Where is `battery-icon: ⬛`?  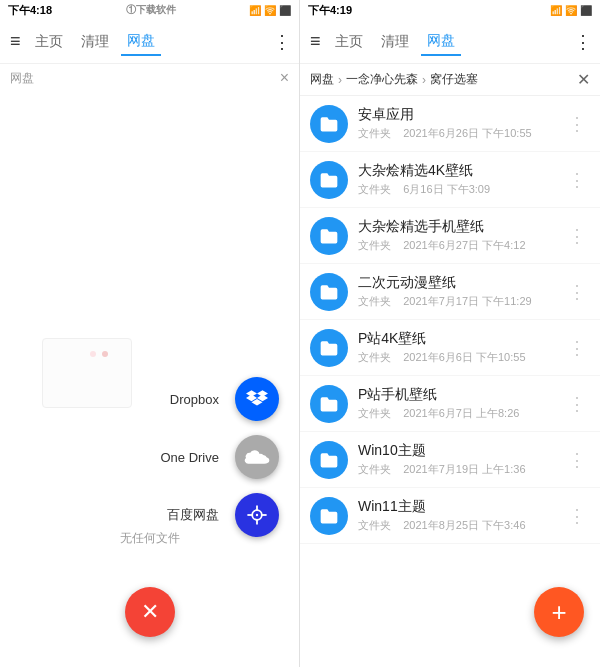 battery-icon: ⬛ is located at coordinates (285, 10).